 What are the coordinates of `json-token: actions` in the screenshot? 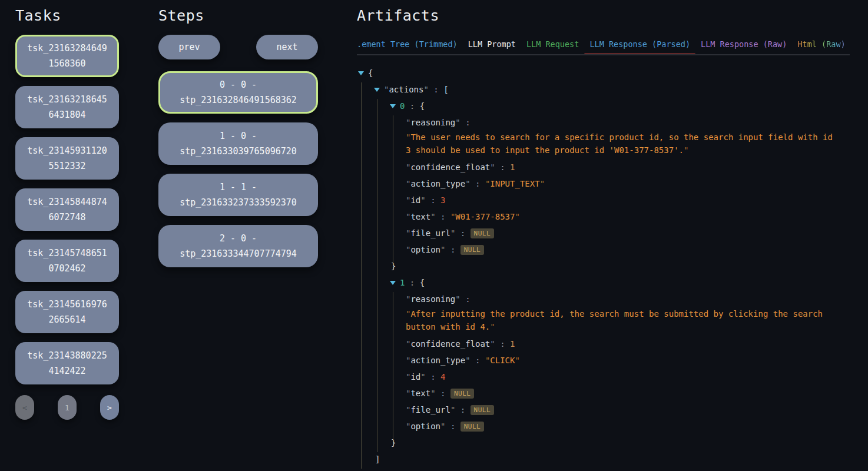 It's located at (406, 89).